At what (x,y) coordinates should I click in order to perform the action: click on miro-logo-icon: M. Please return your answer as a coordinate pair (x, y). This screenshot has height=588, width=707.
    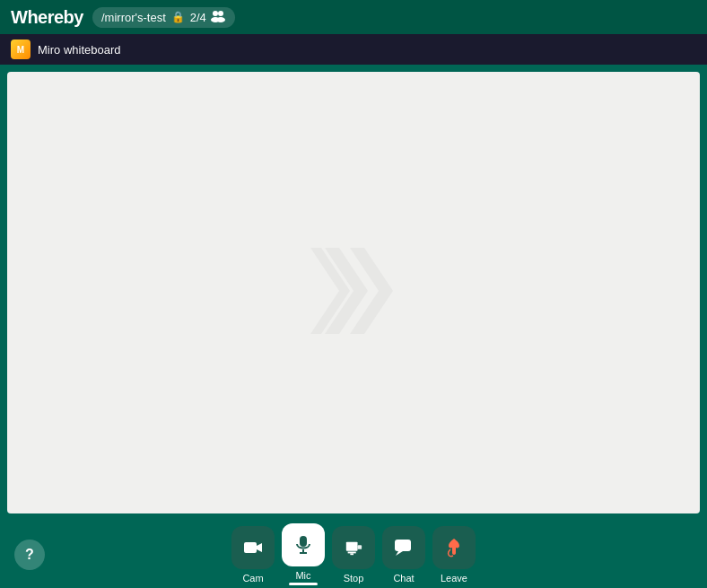
    Looking at the image, I should click on (21, 49).